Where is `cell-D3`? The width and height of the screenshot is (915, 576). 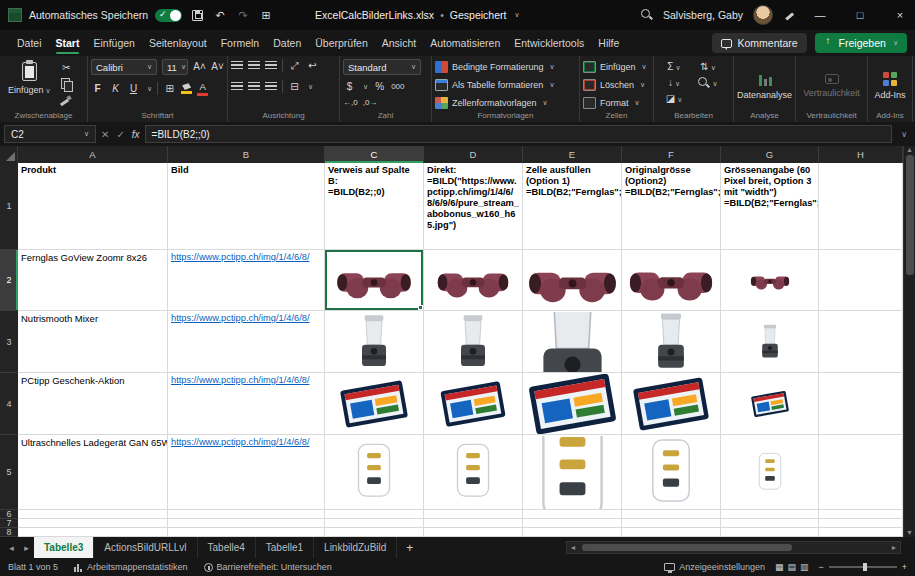
cell-D3 is located at coordinates (474, 342).